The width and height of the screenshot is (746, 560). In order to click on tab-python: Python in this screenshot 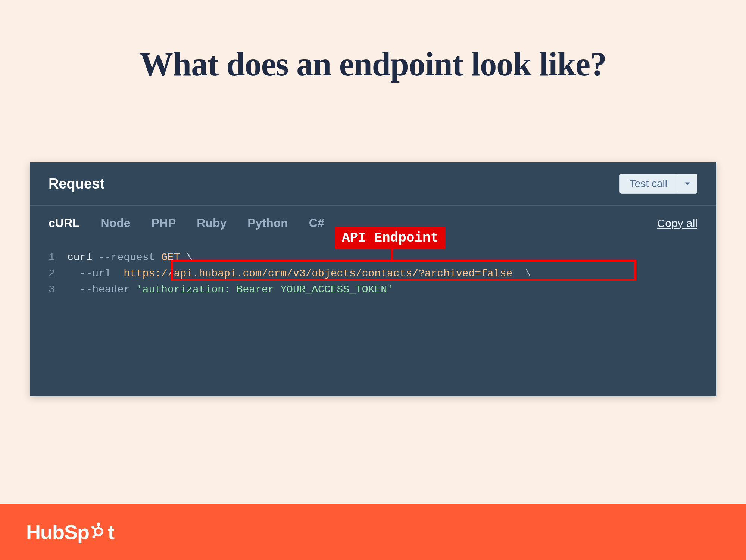, I will do `click(268, 223)`.